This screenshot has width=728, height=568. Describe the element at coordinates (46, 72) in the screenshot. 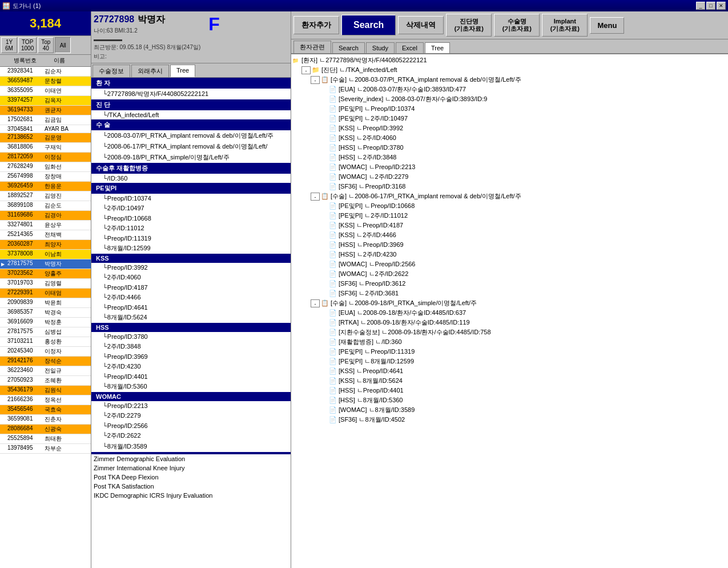

I see `list-item: 23928341김순자` at that location.